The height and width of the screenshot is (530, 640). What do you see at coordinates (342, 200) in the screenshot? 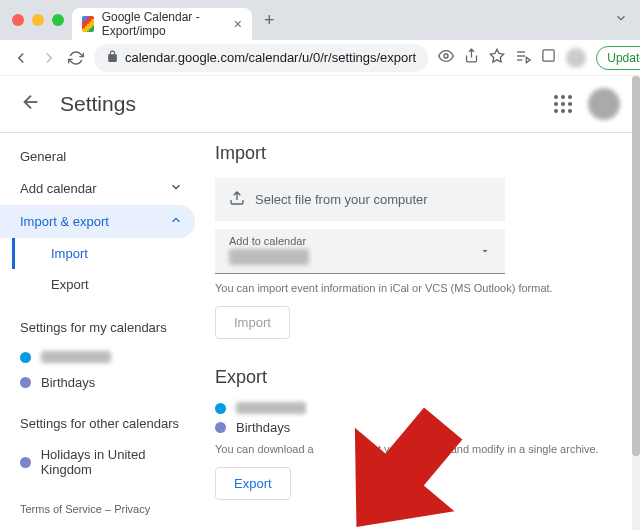
I see `select-file-label: Select file from your computer` at bounding box center [342, 200].